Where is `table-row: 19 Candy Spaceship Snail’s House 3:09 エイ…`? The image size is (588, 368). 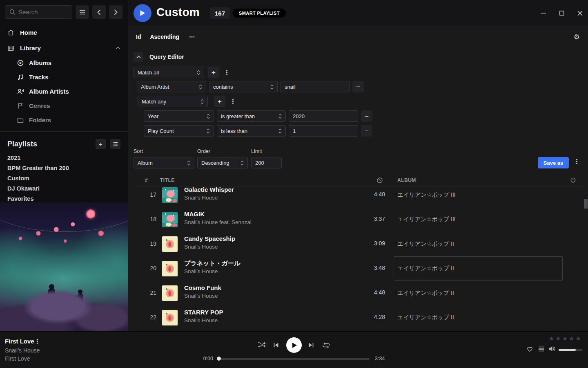 table-row: 19 Candy Spaceship Snail’s House 3:09 エイ… is located at coordinates (359, 244).